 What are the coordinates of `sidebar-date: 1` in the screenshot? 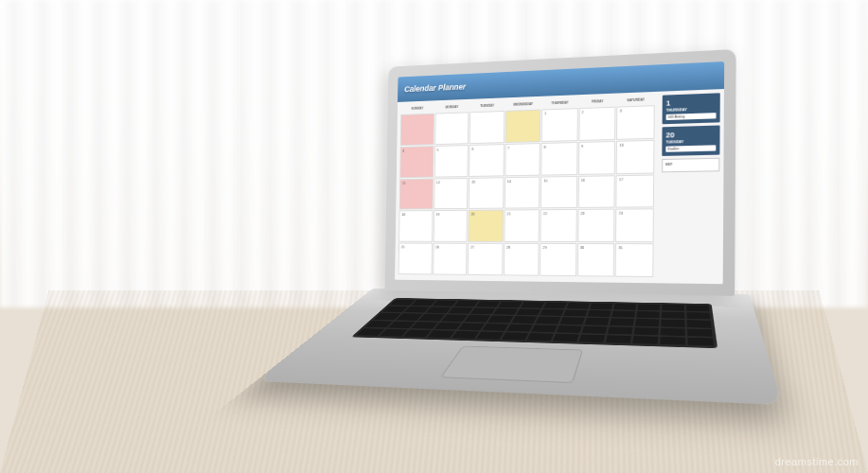 It's located at (691, 102).